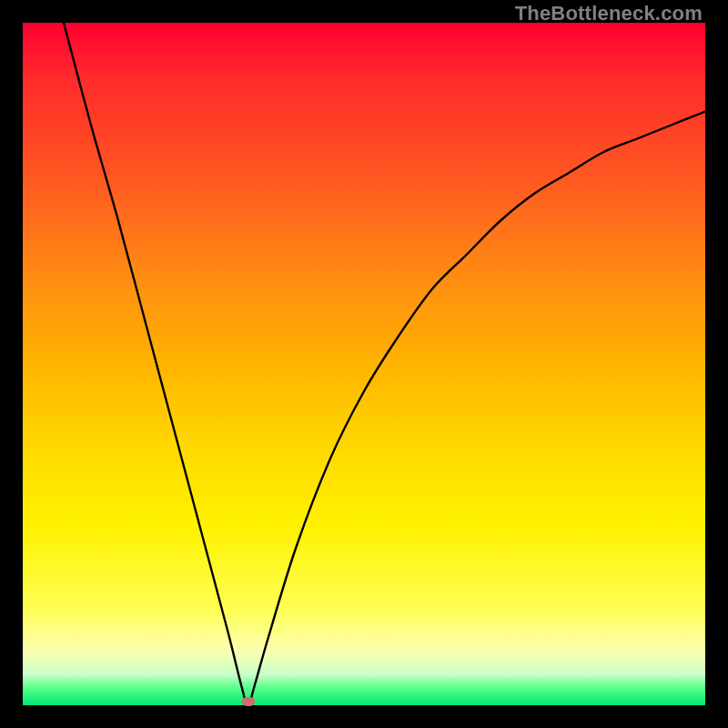 The image size is (728, 728). Describe the element at coordinates (609, 14) in the screenshot. I see `watermark-text: TheBottleneck.com` at that location.